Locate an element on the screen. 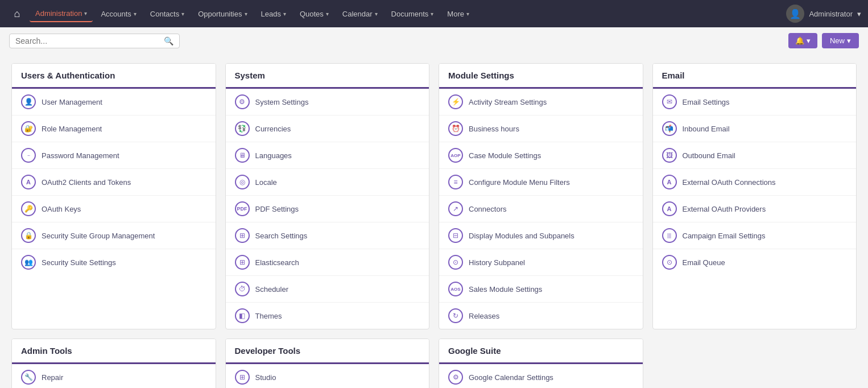 This screenshot has width=868, height=388. list-item: AOP Case Module Settings is located at coordinates (541, 156).